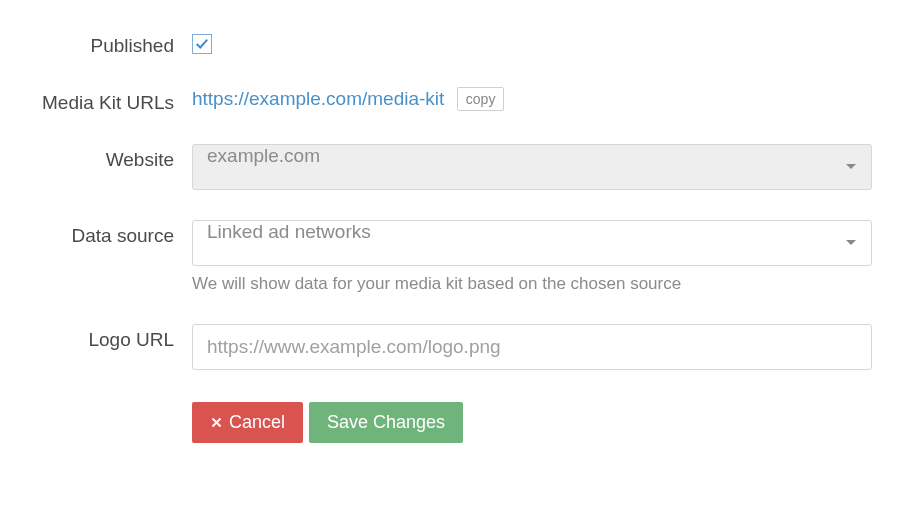  What do you see at coordinates (106, 158) in the screenshot?
I see `website-label: Website` at bounding box center [106, 158].